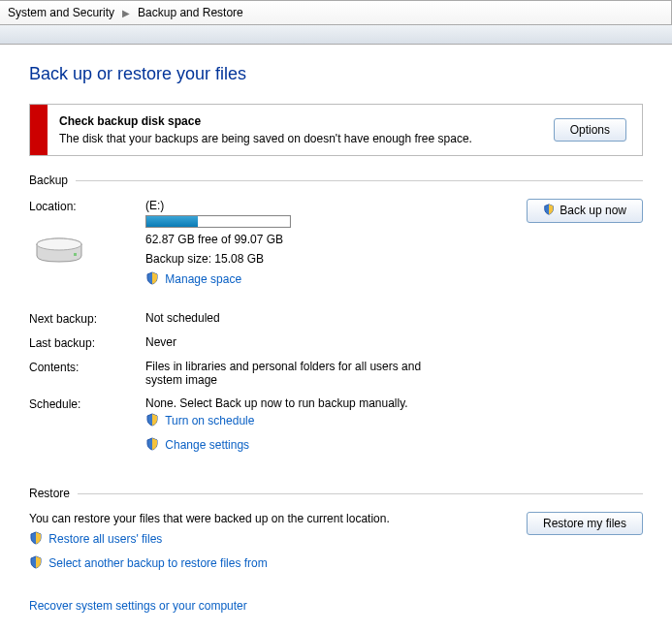 The width and height of the screenshot is (672, 632). What do you see at coordinates (218, 221) in the screenshot?
I see `disk-usage-bar` at bounding box center [218, 221].